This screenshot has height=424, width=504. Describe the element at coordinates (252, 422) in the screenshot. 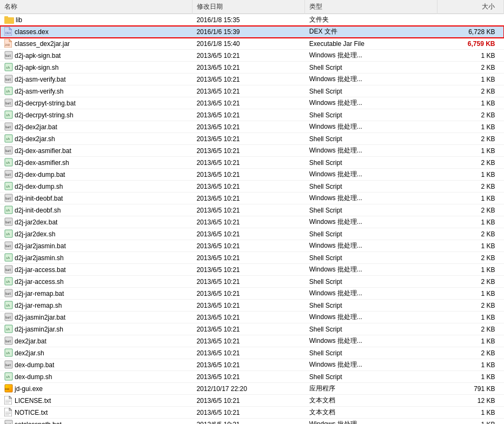

I see `table-row: bat setclasspath.bat 2013/6/5 10:21 Wind…` at that location.